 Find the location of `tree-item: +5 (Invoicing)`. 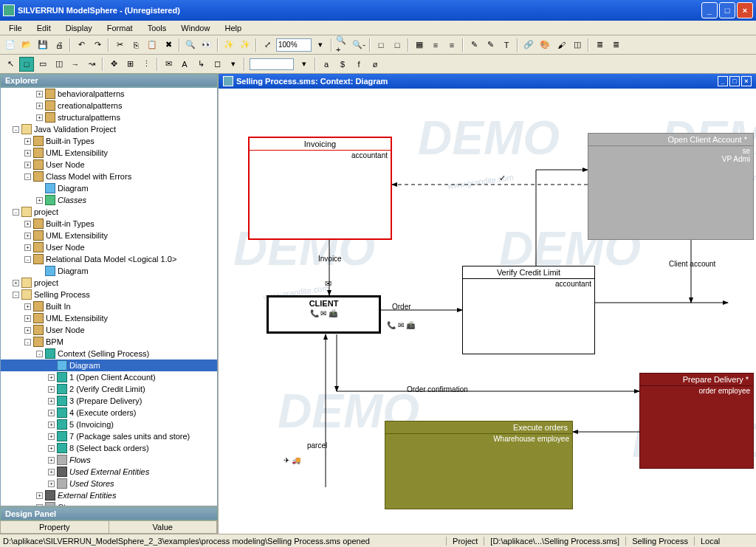

tree-item: +5 (Invoicing) is located at coordinates (109, 424).